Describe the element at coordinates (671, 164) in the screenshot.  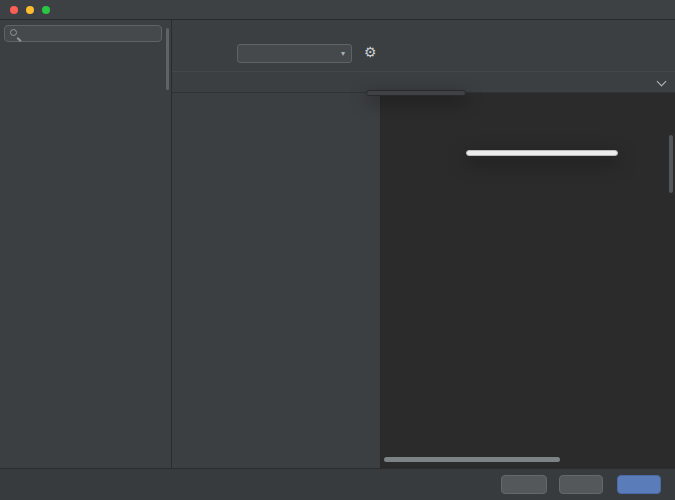
I see `vertical-scrollbar-thumb` at that location.